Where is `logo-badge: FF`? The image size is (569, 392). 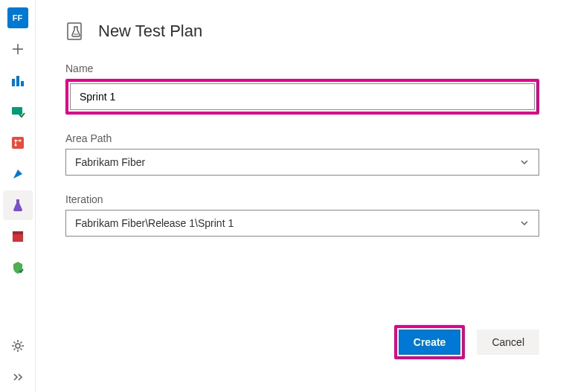
logo-badge: FF is located at coordinates (18, 18).